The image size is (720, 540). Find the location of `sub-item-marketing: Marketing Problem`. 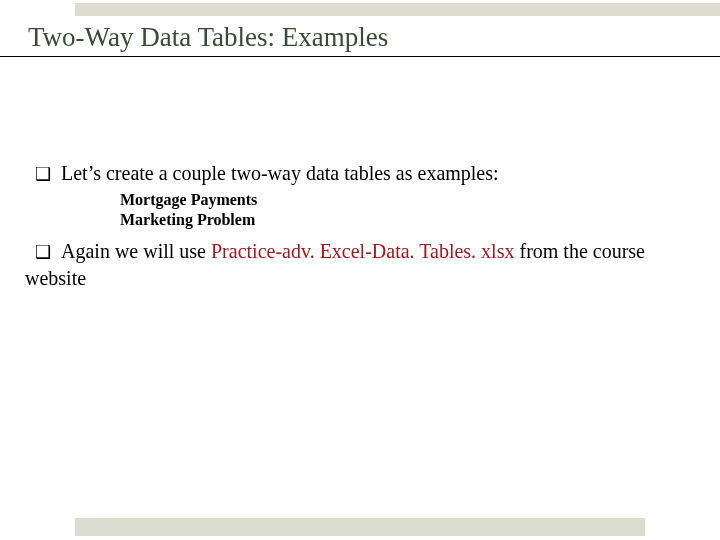

sub-item-marketing: Marketing Problem is located at coordinates (408, 220).